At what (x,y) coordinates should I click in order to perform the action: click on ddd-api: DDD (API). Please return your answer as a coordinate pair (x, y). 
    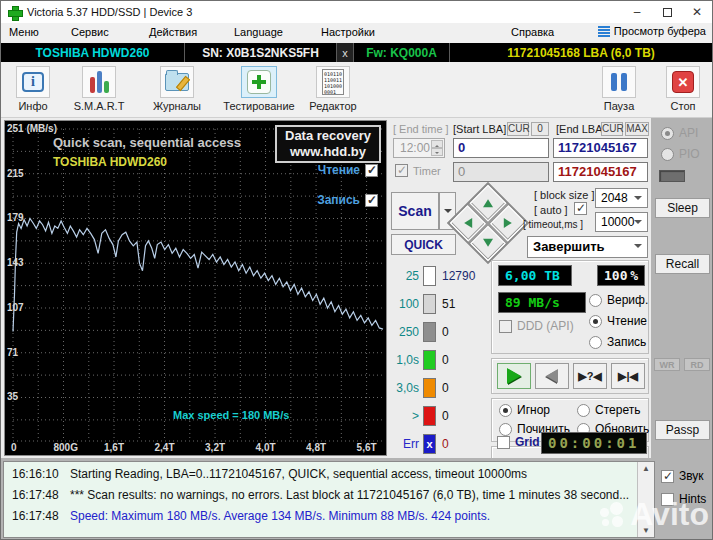
    Looking at the image, I should click on (536, 326).